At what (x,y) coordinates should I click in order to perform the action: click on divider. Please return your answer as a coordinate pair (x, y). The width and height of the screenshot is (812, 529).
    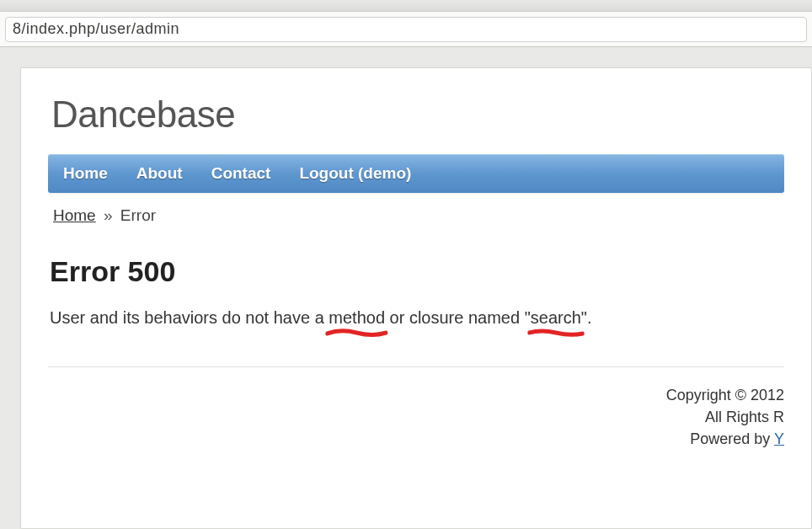
    Looking at the image, I should click on (416, 367).